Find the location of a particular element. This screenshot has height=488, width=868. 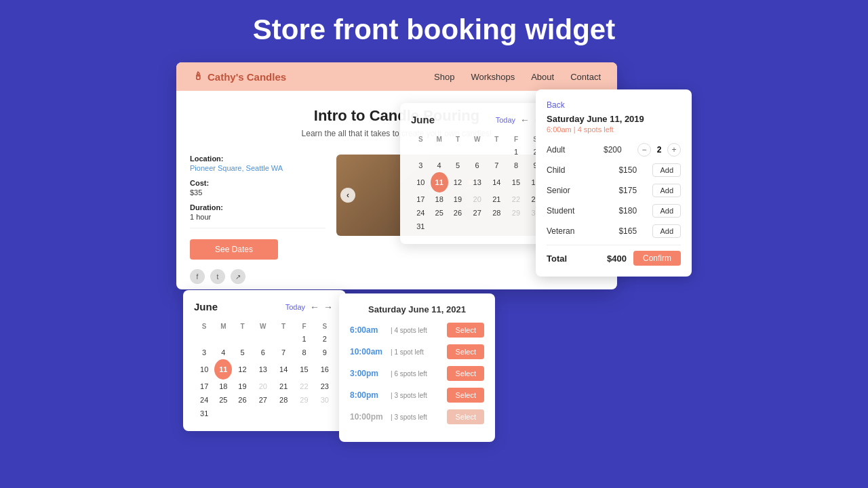

student-add-button: Add is located at coordinates (667, 211).